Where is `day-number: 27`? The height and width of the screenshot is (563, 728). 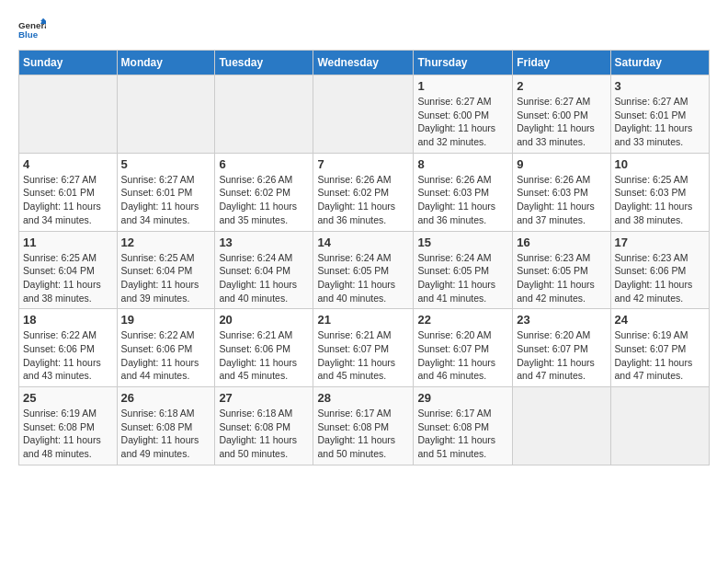
day-number: 27 is located at coordinates (264, 397).